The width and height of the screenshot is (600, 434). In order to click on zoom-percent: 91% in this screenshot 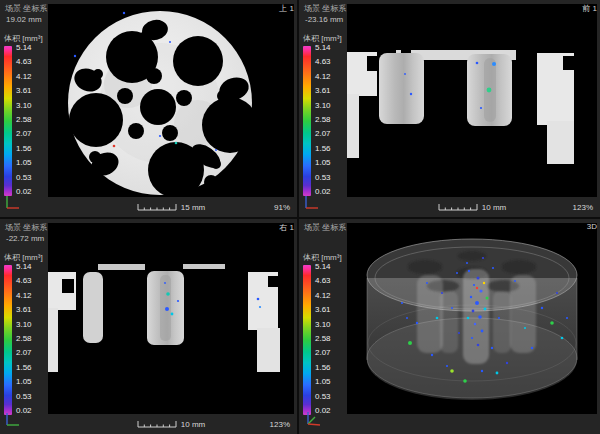, I will do `click(282, 208)`.